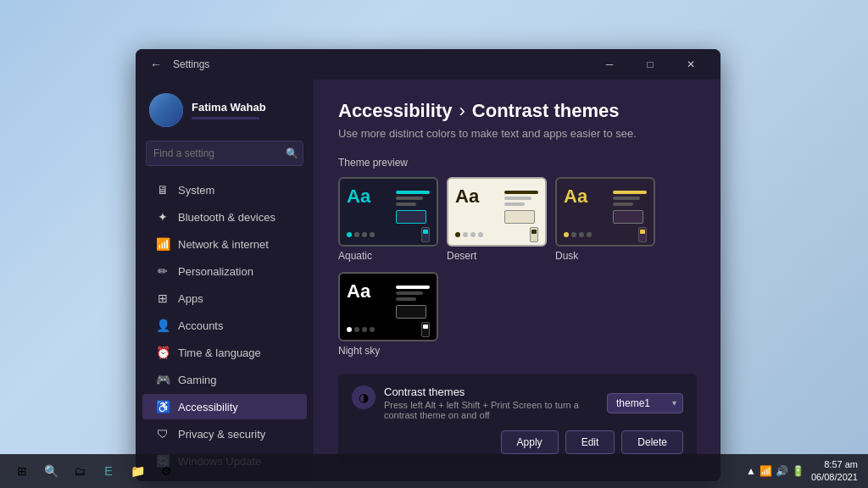  Describe the element at coordinates (200, 325) in the screenshot. I see `sidebar-item-label: Accounts` at that location.